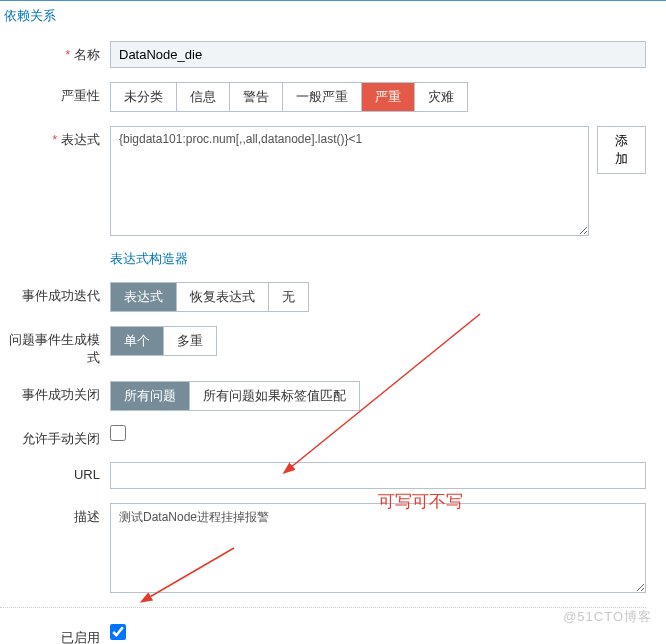 This screenshot has width=666, height=644. What do you see at coordinates (118, 433) in the screenshot?
I see `manual-close-checkbox` at bounding box center [118, 433].